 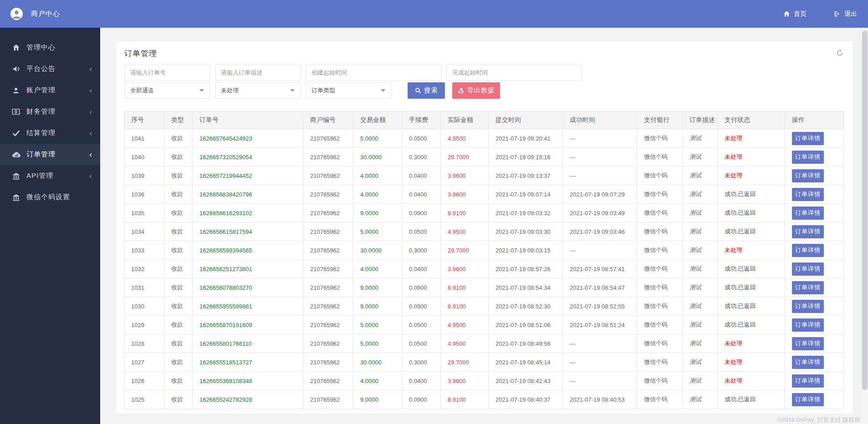 I want to click on sidebar-item-订单管理: 订单管理‹, so click(x=50, y=155).